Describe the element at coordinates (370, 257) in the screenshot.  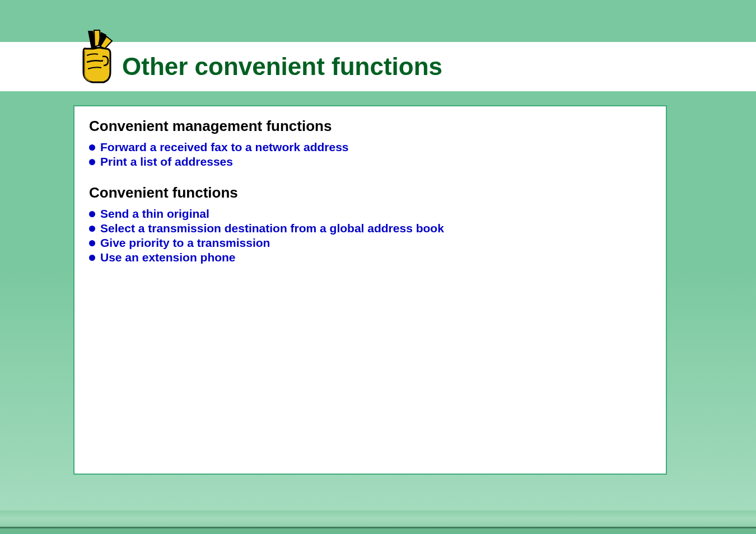
I see `list-item: Use an extension phone` at that location.